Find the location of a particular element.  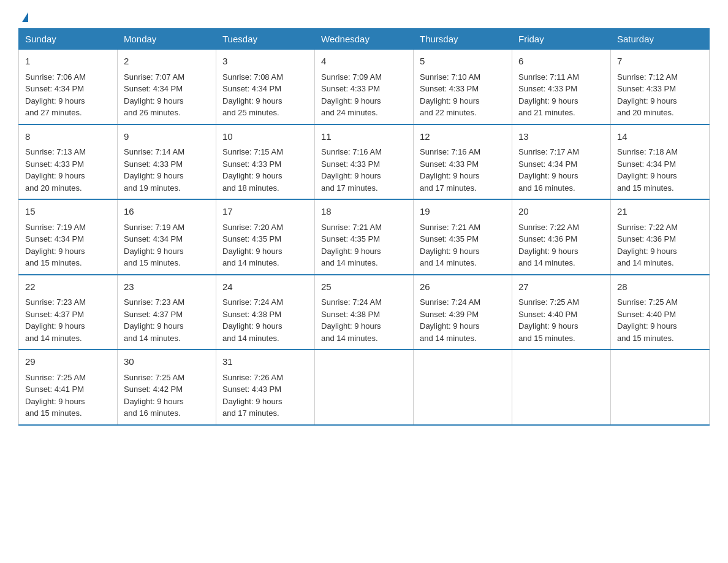

day-header-saturday: Saturday is located at coordinates (661, 39).